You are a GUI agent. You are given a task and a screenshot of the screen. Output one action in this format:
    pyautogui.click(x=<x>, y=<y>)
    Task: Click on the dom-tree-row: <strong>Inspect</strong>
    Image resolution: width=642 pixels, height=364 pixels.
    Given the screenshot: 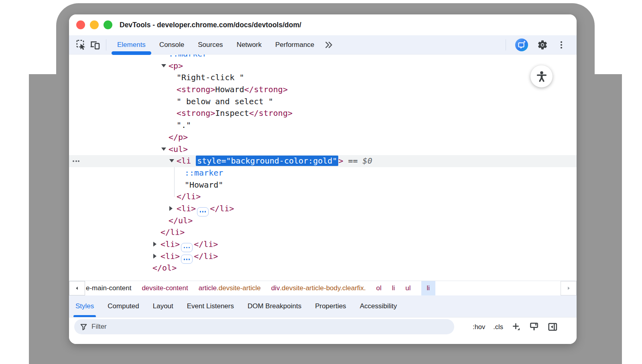 What is the action you would take?
    pyautogui.click(x=323, y=113)
    